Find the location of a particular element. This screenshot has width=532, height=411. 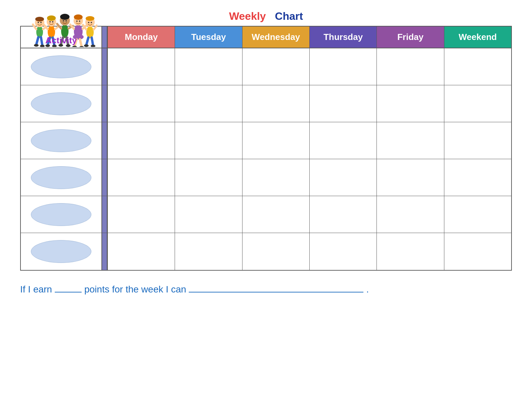

data-cell-4-fri is located at coordinates (410, 177).